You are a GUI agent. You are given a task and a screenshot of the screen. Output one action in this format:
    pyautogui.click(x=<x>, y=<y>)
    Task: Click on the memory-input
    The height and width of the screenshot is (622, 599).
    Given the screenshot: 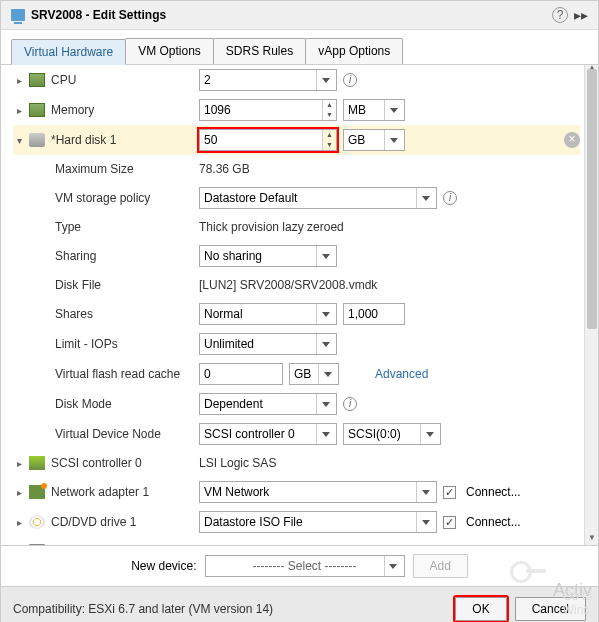 What is the action you would take?
    pyautogui.click(x=261, y=110)
    